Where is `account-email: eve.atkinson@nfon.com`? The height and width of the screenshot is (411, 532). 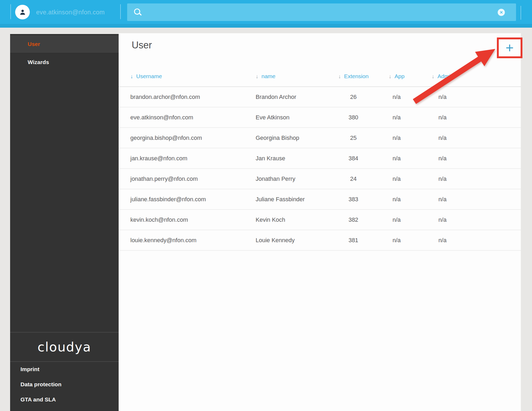 account-email: eve.atkinson@nfon.com is located at coordinates (70, 12).